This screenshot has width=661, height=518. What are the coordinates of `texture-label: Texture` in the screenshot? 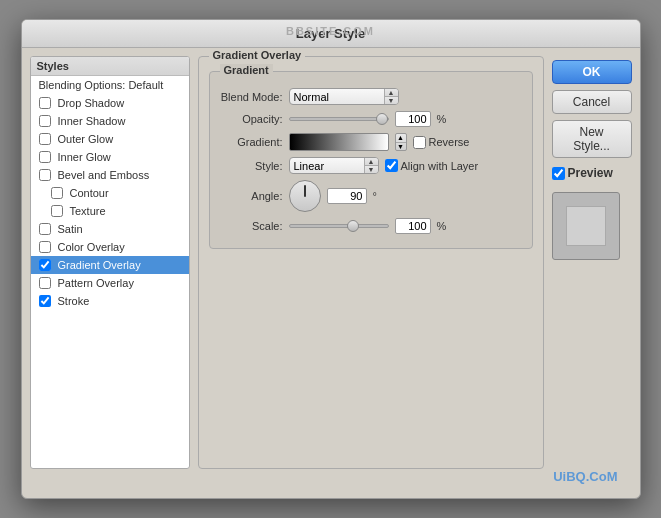 It's located at (88, 211).